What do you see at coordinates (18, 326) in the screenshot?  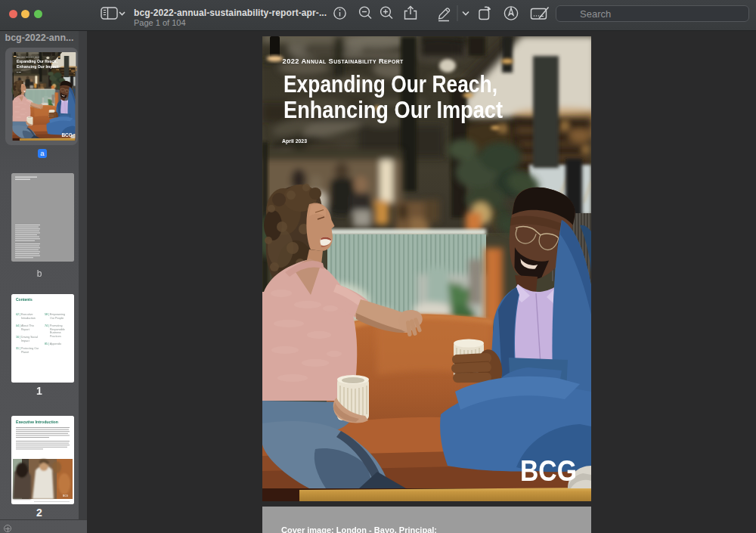 I see `svg-text: 04 |` at bounding box center [18, 326].